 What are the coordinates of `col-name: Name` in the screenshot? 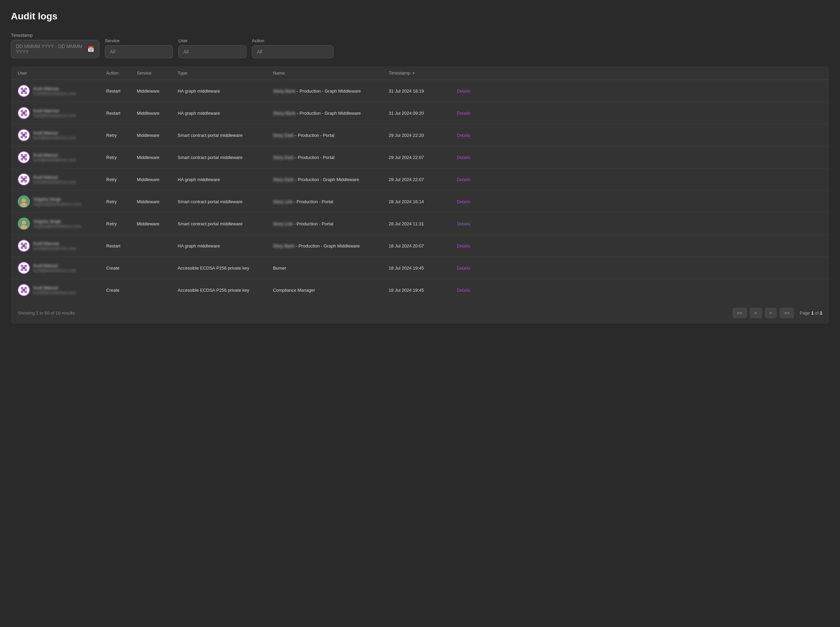 It's located at (331, 73).